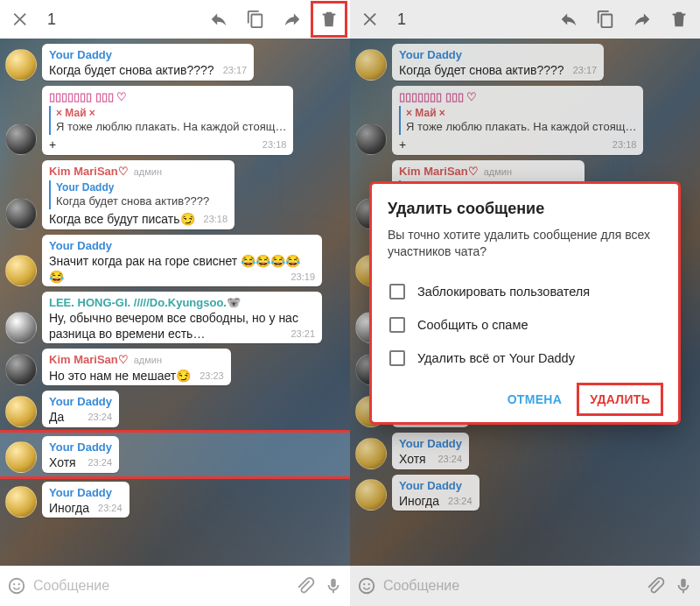 This screenshot has width=700, height=606. What do you see at coordinates (329, 19) in the screenshot?
I see `delete-icon` at bounding box center [329, 19].